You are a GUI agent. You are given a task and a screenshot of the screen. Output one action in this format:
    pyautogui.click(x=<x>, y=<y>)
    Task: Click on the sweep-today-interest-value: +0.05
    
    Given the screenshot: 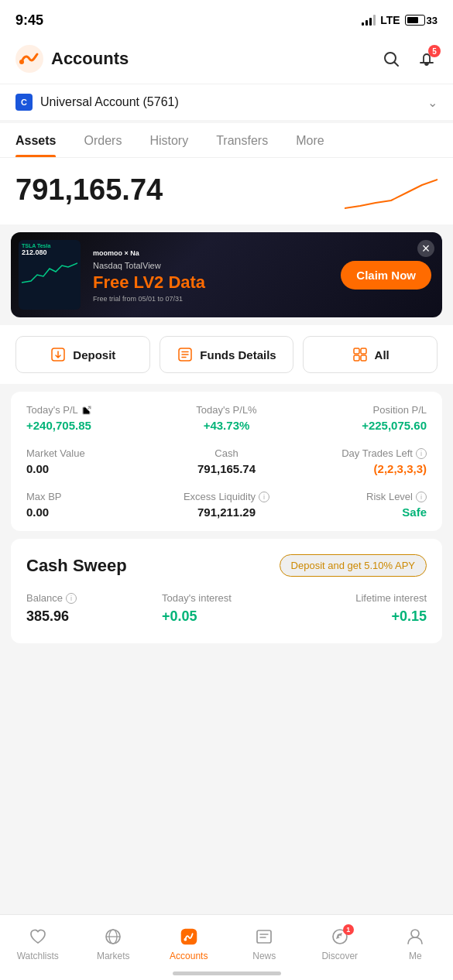 What is the action you would take?
    pyautogui.click(x=226, y=616)
    